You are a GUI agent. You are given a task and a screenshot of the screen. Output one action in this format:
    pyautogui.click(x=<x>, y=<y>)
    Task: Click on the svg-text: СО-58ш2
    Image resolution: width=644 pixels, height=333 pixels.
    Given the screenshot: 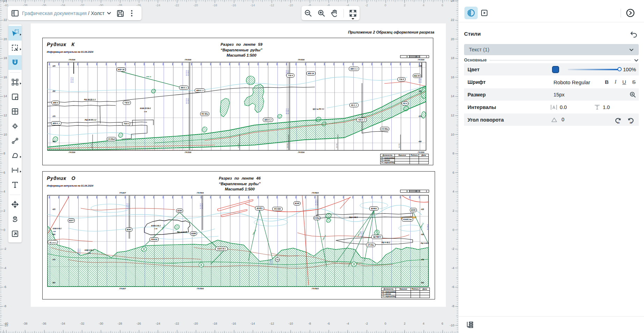 What is the action you would take?
    pyautogui.click(x=112, y=139)
    